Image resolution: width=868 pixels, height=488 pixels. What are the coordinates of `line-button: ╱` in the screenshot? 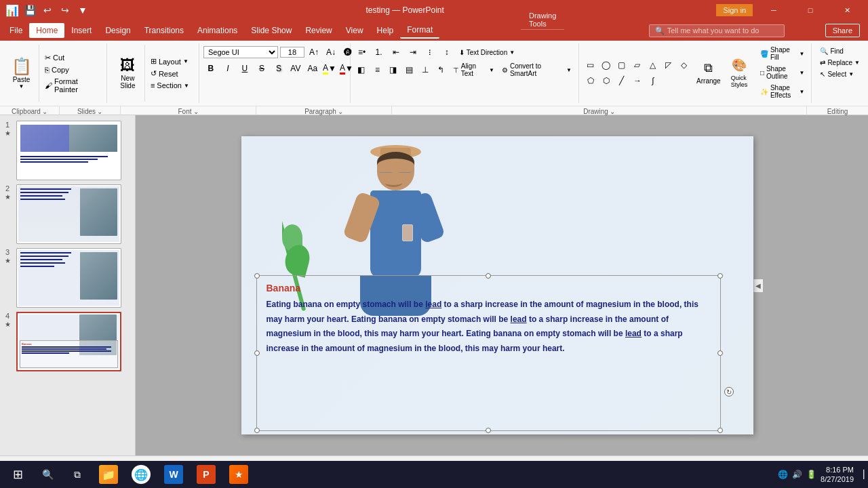 It's located at (622, 81).